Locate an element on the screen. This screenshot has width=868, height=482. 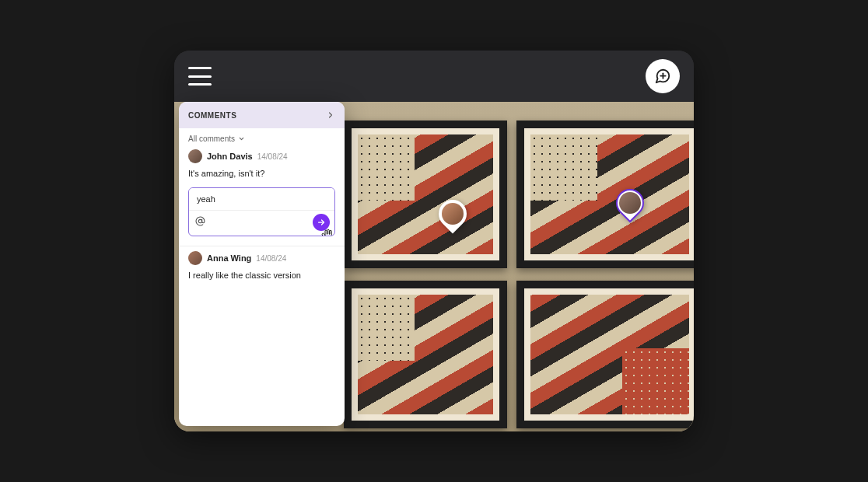
collapse-button is located at coordinates (331, 115).